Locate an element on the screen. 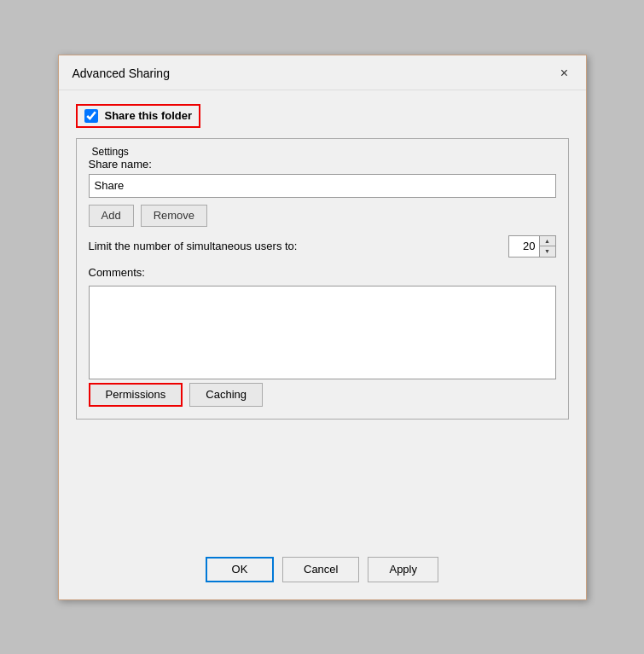 Image resolution: width=644 pixels, height=654 pixels. ok-button: OK is located at coordinates (240, 570).